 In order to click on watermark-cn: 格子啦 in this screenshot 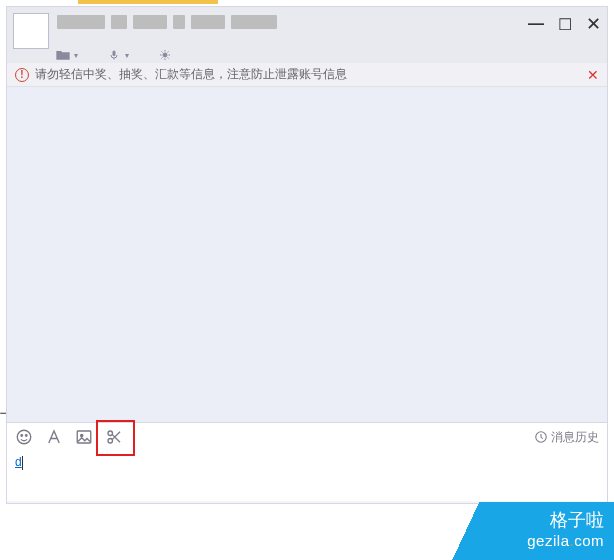, I will do `click(524, 520)`.